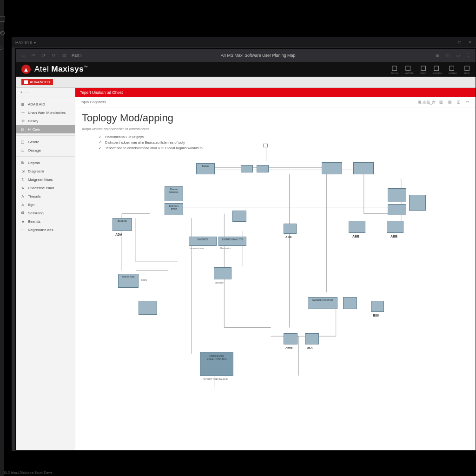  Describe the element at coordinates (275, 102) in the screenshot. I see `content-tab: Topia Cogoners` at that location.